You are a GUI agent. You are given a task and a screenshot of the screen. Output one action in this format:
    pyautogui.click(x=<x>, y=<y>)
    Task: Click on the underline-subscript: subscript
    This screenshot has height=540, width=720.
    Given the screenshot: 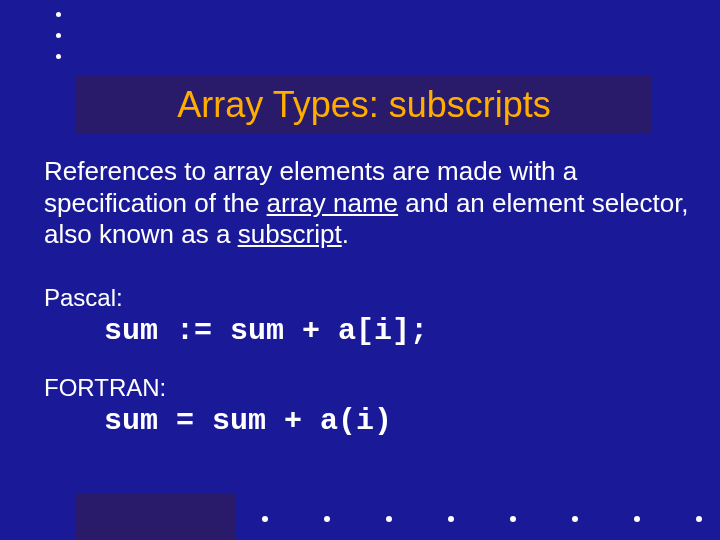 What is the action you would take?
    pyautogui.click(x=290, y=234)
    